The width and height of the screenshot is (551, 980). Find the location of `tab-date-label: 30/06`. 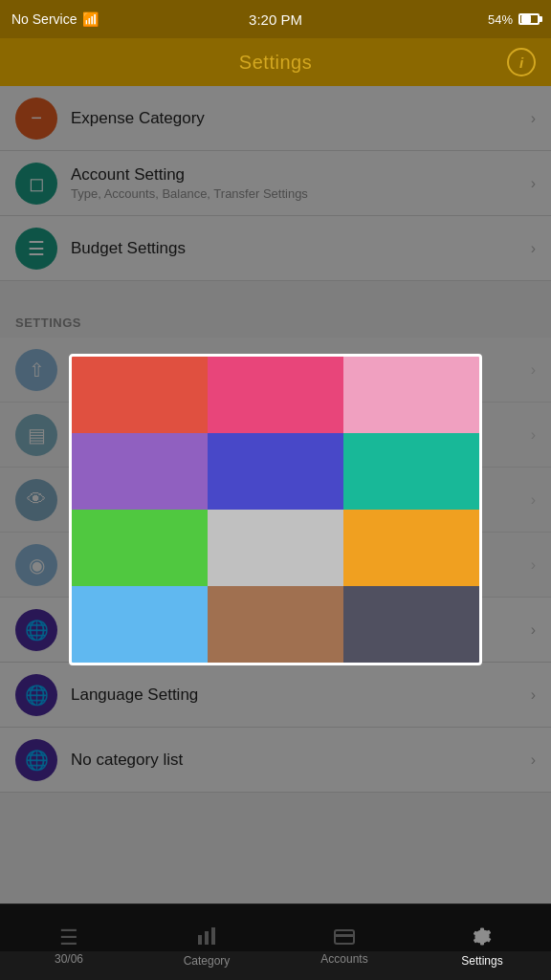

tab-date-label: 30/06 is located at coordinates (69, 959).